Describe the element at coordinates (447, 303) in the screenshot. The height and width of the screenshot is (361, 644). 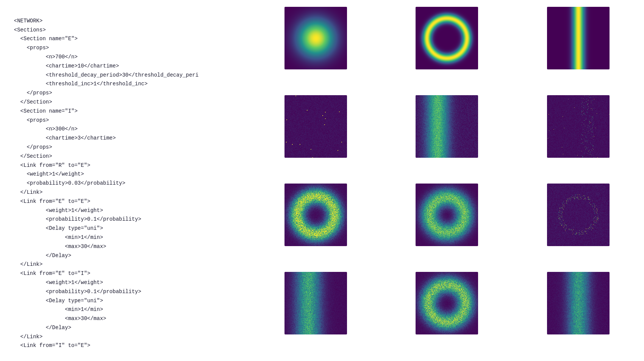
I see `heatmap-noisy-ring2` at that location.